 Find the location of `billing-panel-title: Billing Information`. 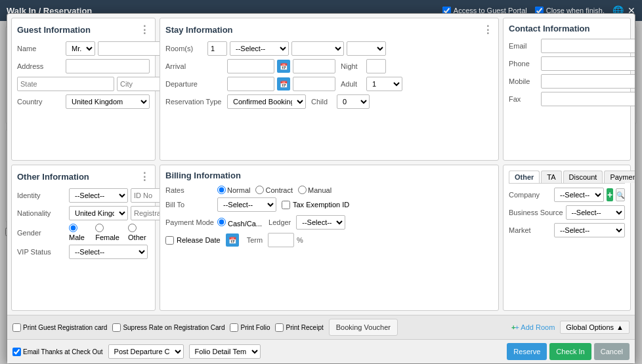

billing-panel-title: Billing Information is located at coordinates (330, 176).